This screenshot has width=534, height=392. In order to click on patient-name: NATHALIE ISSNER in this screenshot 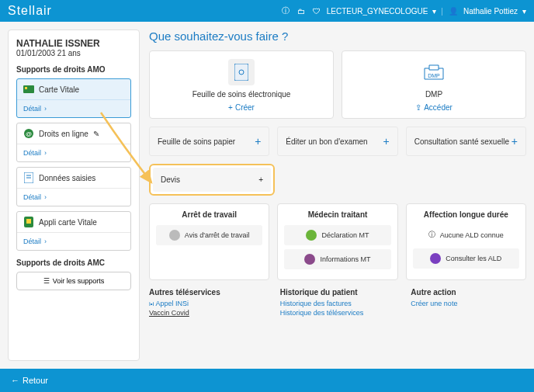, I will do `click(74, 43)`.